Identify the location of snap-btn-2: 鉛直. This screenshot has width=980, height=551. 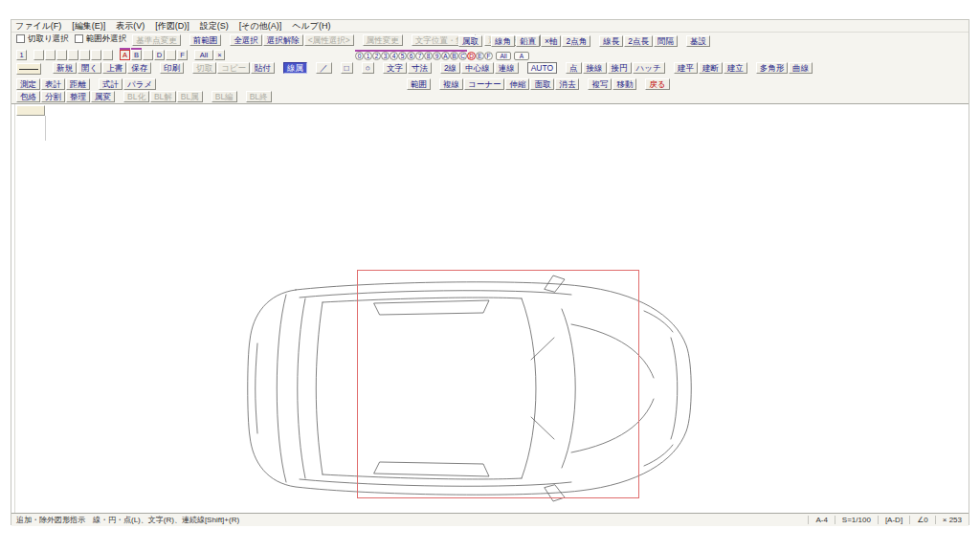
(528, 41).